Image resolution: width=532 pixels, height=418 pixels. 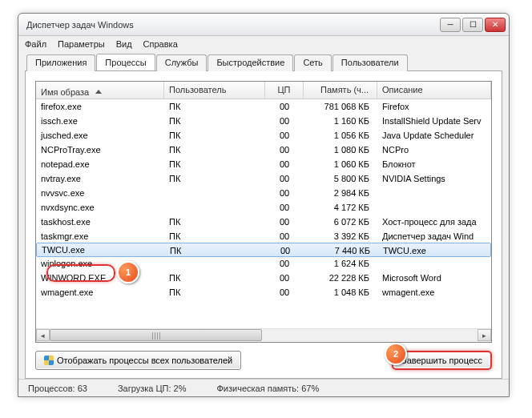 I want to click on process-row: WINWORD.EXEПК0022 228 КБMicrosoft Word, so click(x=264, y=278).